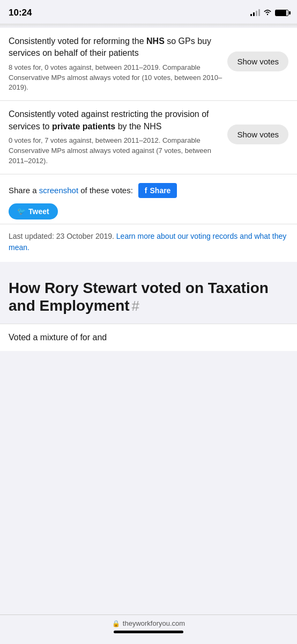  Describe the element at coordinates (148, 338) in the screenshot. I see `bottom-item-title: Voted a mixture of for and` at that location.